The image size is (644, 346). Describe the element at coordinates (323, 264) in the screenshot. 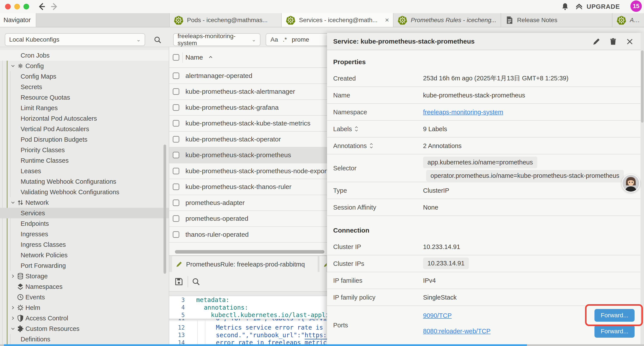

I see `editor-tab-partial` at that location.